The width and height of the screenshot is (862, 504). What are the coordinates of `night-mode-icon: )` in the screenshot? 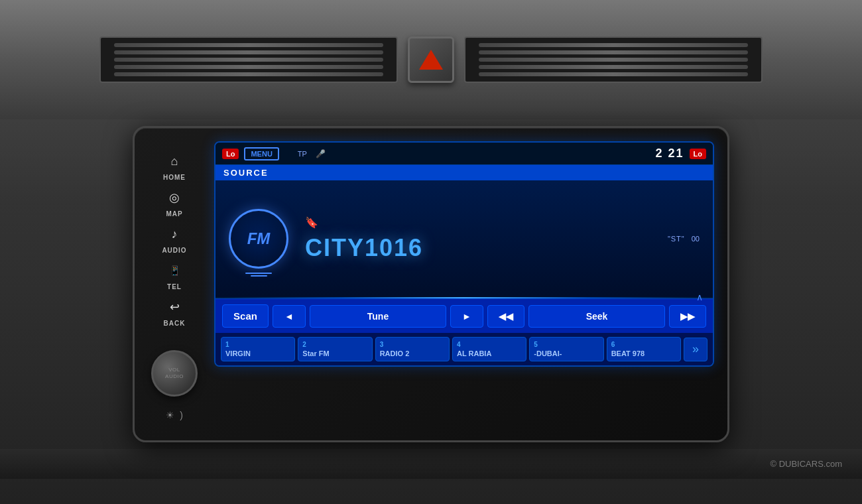 It's located at (182, 415).